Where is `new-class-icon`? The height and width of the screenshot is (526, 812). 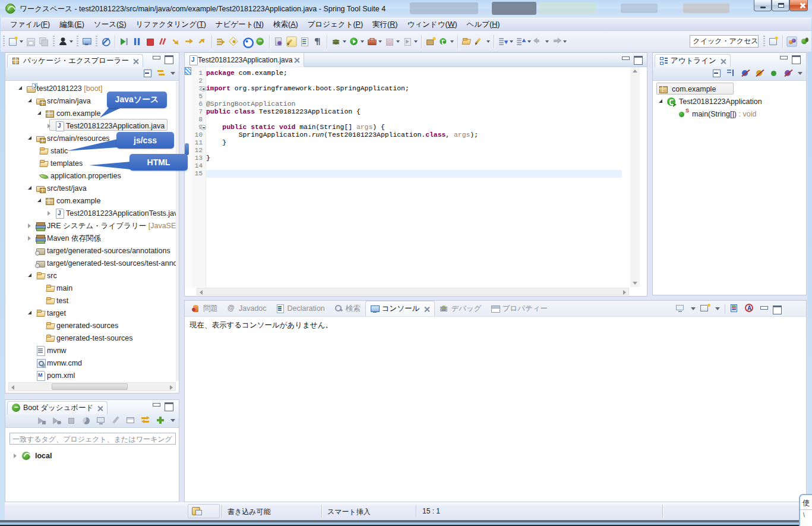 new-class-icon is located at coordinates (443, 42).